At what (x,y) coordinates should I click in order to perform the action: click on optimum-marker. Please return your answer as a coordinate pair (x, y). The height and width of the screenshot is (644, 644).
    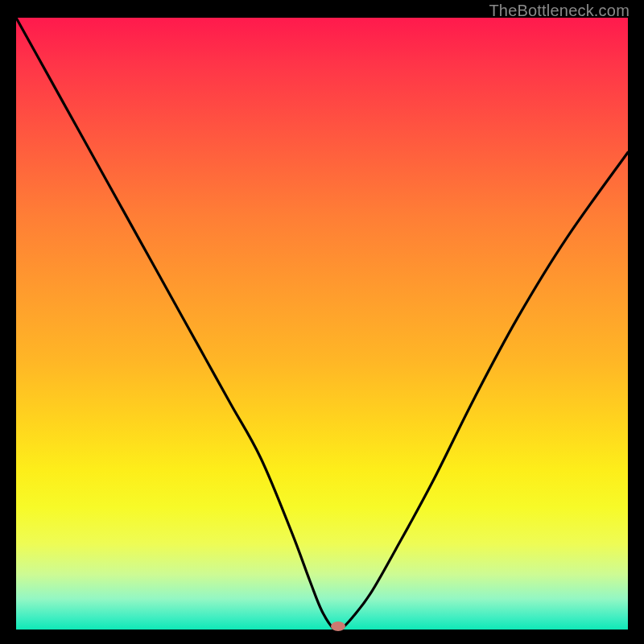
    Looking at the image, I should click on (338, 626).